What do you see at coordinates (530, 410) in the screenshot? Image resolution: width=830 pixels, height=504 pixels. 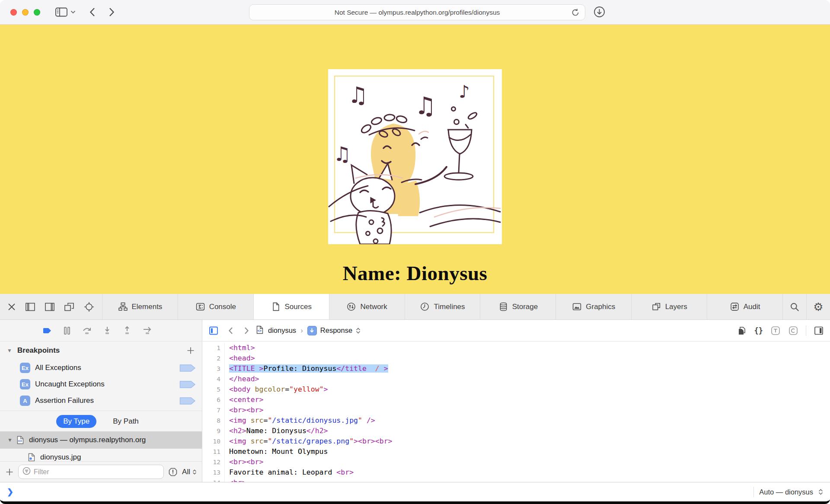 I see `code-line: <br><br>` at bounding box center [530, 410].